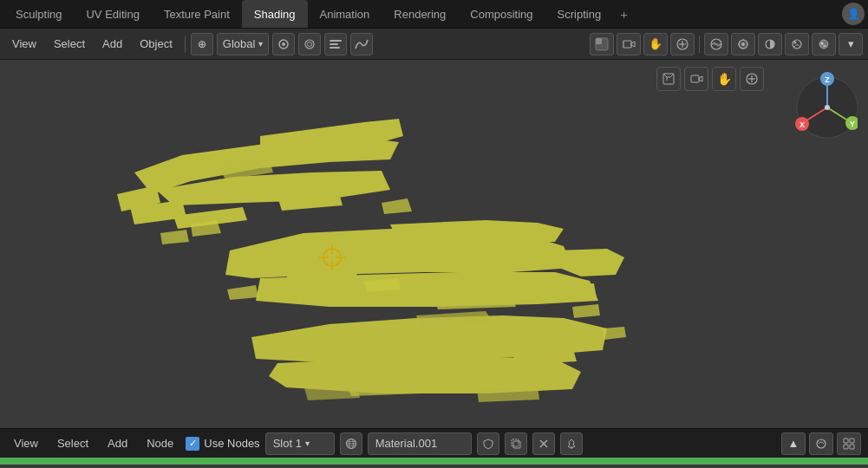 The image size is (868, 468). I want to click on svg-text: Y, so click(852, 124).